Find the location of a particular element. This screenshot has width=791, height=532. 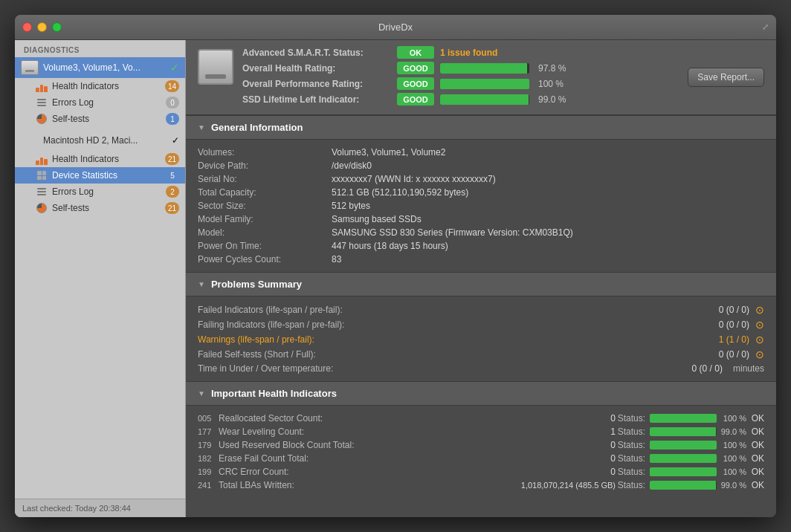

arrow-icon-3: ⊙ is located at coordinates (760, 340).